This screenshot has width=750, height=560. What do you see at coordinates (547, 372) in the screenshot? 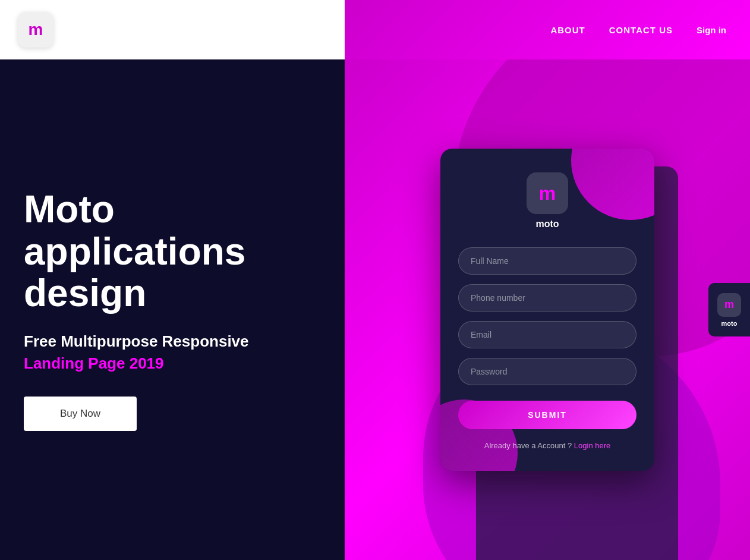
I see `password-field` at bounding box center [547, 372].